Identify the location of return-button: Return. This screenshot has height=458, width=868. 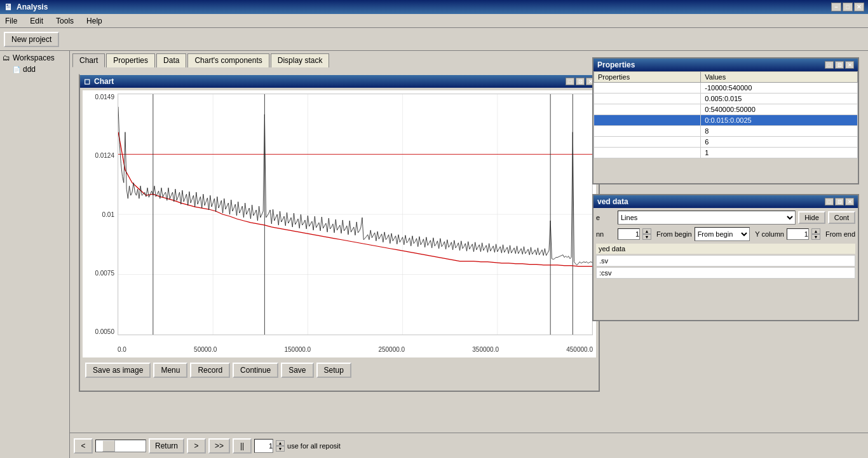
(166, 446).